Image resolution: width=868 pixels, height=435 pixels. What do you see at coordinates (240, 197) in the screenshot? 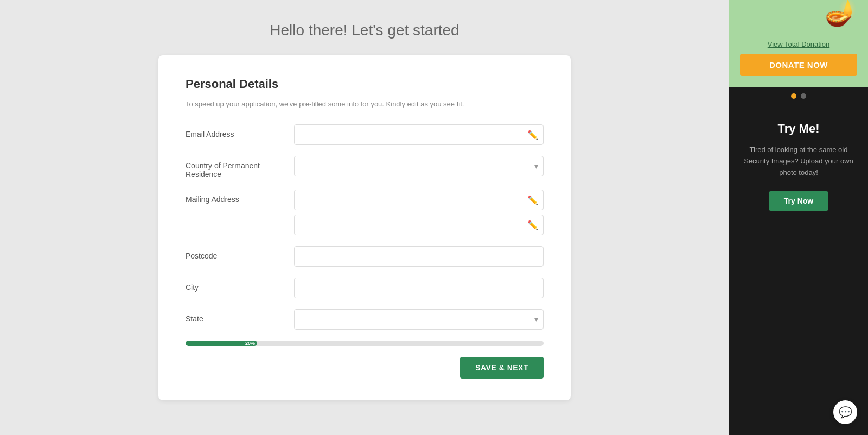
I see `mailing-label: Mailing Address` at bounding box center [240, 197].